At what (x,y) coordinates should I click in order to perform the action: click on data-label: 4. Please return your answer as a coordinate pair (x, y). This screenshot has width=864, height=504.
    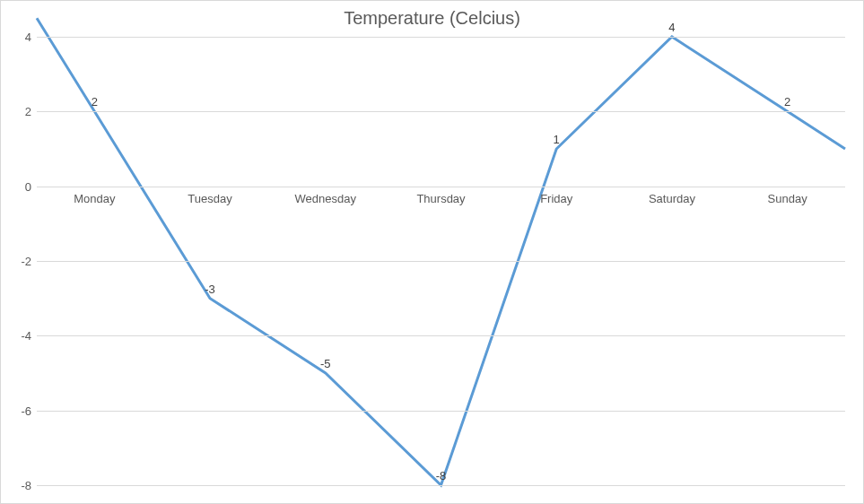
    Looking at the image, I should click on (671, 27).